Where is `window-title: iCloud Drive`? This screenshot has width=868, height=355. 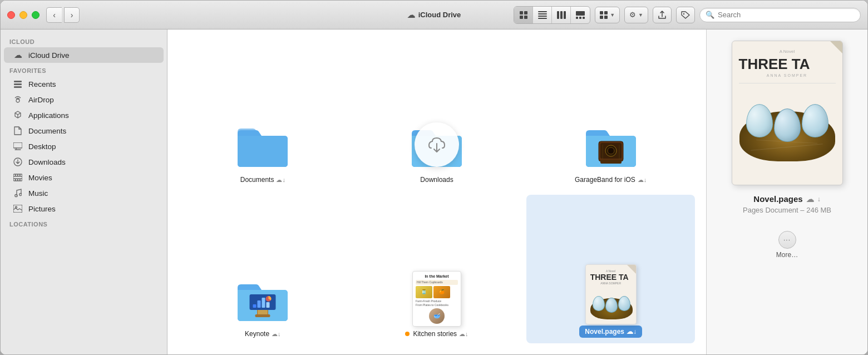
window-title: iCloud Drive is located at coordinates (440, 14).